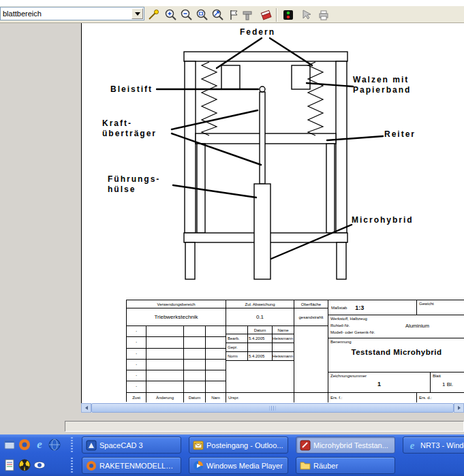  I want to click on scrollbar-grip, so click(273, 409).